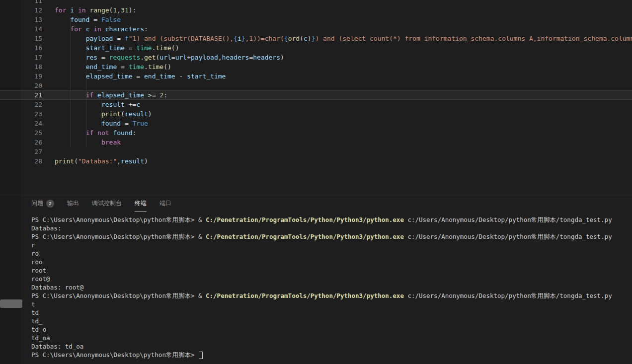 The image size is (632, 364). I want to click on panel-tab-bar: 问题2输出调试控制台终端端口, so click(316, 204).